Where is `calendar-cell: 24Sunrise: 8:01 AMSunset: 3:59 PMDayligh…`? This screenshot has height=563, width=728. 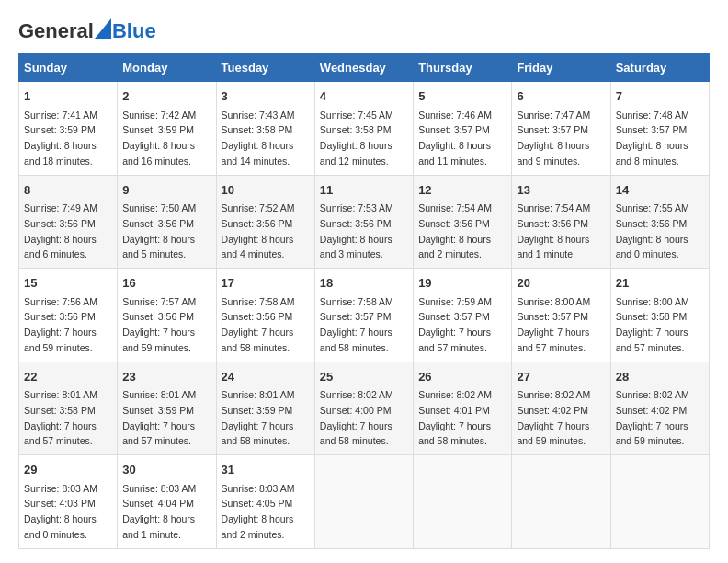
calendar-cell: 24Sunrise: 8:01 AMSunset: 3:59 PMDayligh… is located at coordinates (265, 408).